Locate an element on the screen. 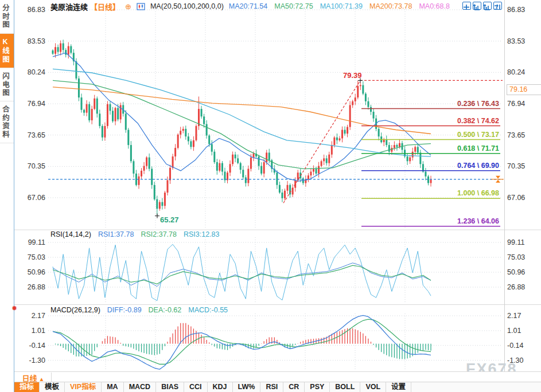 The width and height of the screenshot is (541, 392). macd-value: DIFF:-0.89 is located at coordinates (124, 310).